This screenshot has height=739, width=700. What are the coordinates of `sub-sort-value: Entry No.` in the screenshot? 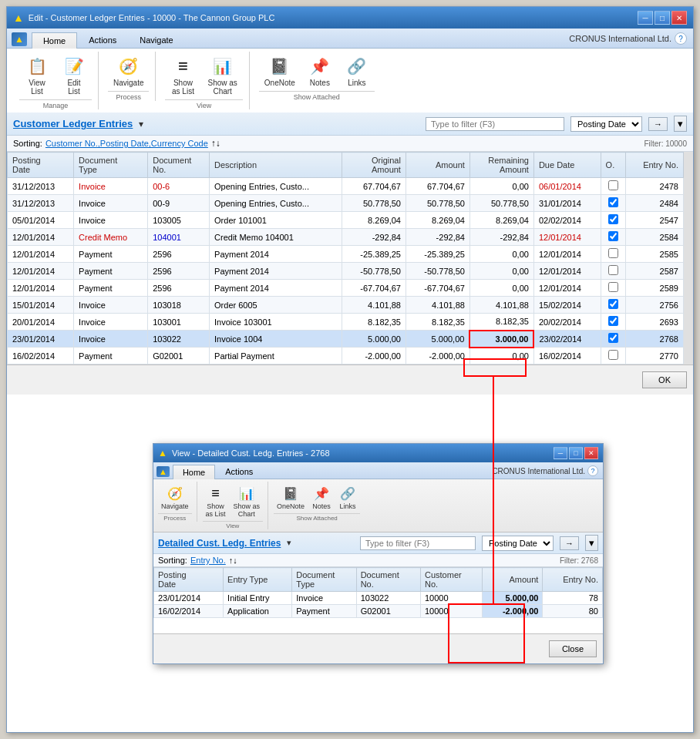 It's located at (208, 560).